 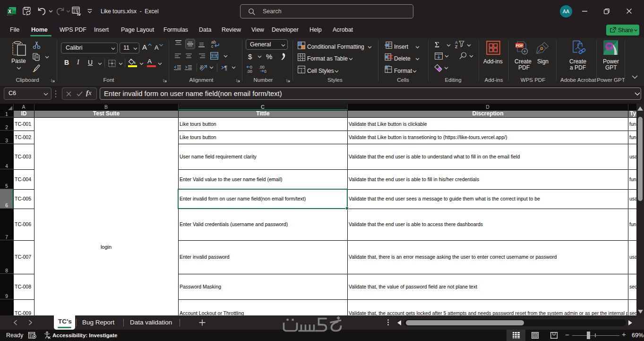 What do you see at coordinates (249, 71) in the screenshot?
I see `svg-text: .00` at bounding box center [249, 71].